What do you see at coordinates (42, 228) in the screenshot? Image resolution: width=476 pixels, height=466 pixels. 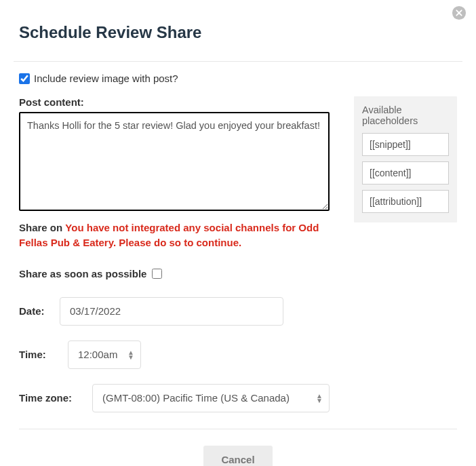 I see `share-on-prefix: Share on` at bounding box center [42, 228].